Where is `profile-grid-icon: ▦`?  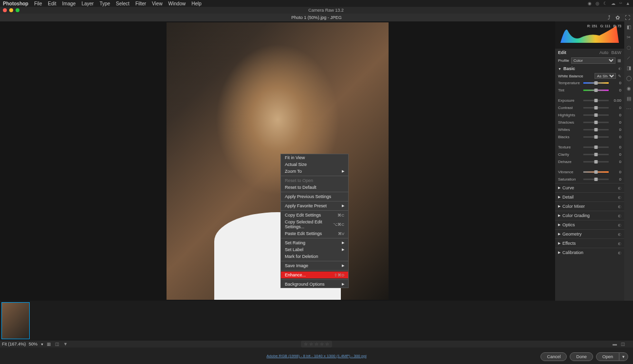 profile-grid-icon: ▦ is located at coordinates (619, 60).